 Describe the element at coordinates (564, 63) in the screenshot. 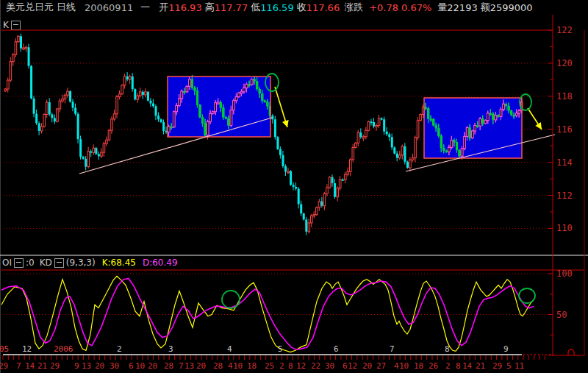

I see `price-tick-label: 120` at that location.